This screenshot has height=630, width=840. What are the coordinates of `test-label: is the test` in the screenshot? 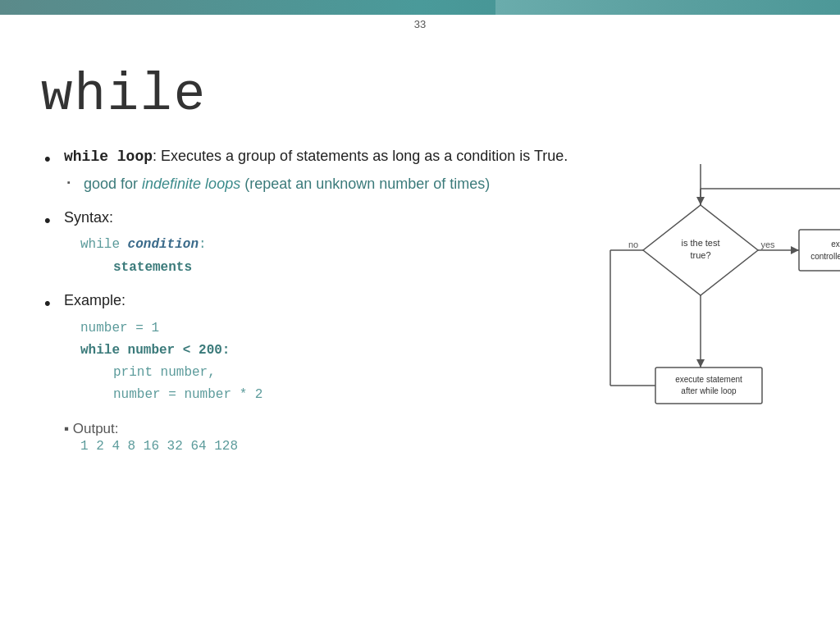 It's located at (701, 243).